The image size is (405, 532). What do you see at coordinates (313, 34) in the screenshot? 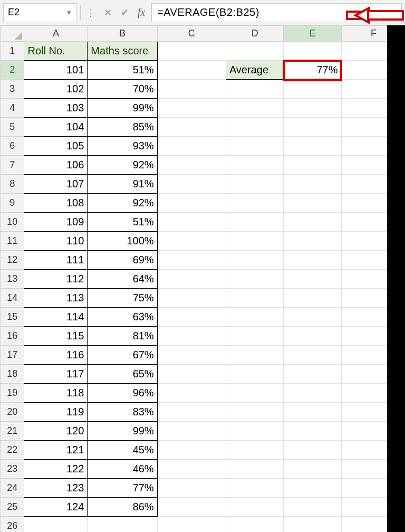
I see `column-header-E: E` at bounding box center [313, 34].